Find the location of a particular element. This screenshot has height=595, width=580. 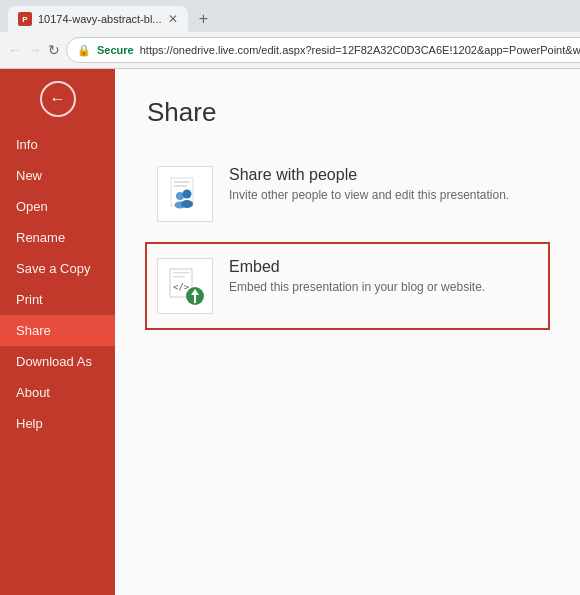

sidebar-item-help: Help is located at coordinates (58, 424).